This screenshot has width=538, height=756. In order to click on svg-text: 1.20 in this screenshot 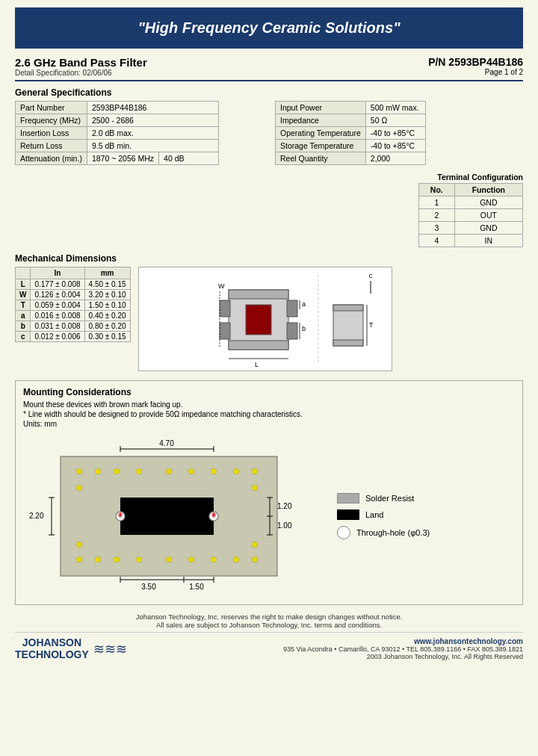, I will do `click(285, 506)`.